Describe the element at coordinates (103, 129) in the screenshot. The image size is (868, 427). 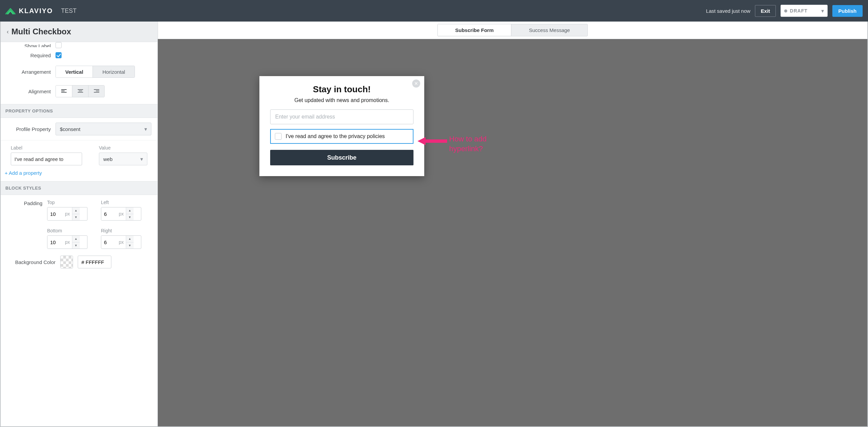
I see `profile-property-select: $consent` at that location.